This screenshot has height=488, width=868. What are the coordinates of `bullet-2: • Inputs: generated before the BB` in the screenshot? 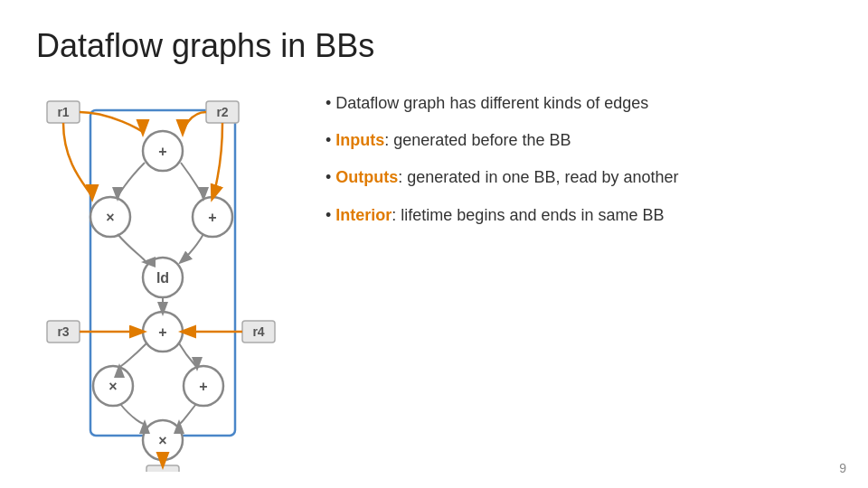 It's located at (579, 141).